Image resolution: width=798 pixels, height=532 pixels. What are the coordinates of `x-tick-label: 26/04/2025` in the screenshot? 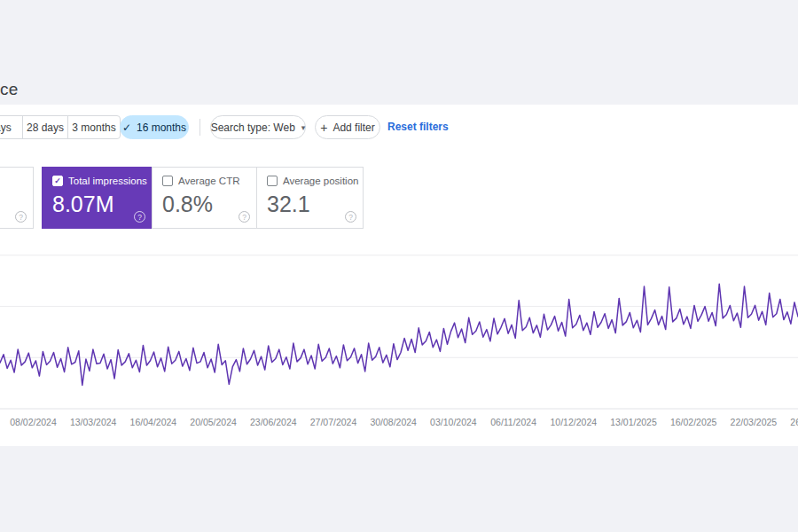 It's located at (791, 422).